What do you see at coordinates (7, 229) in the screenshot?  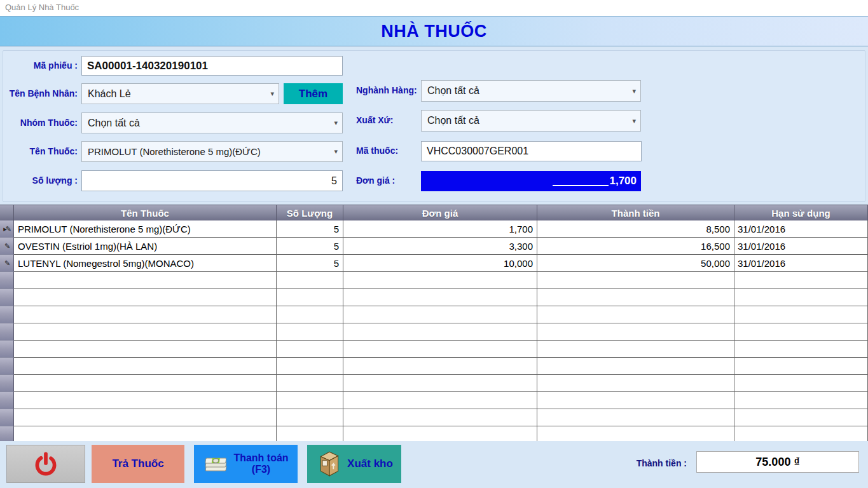 I see `row-selector: ▸✎` at bounding box center [7, 229].